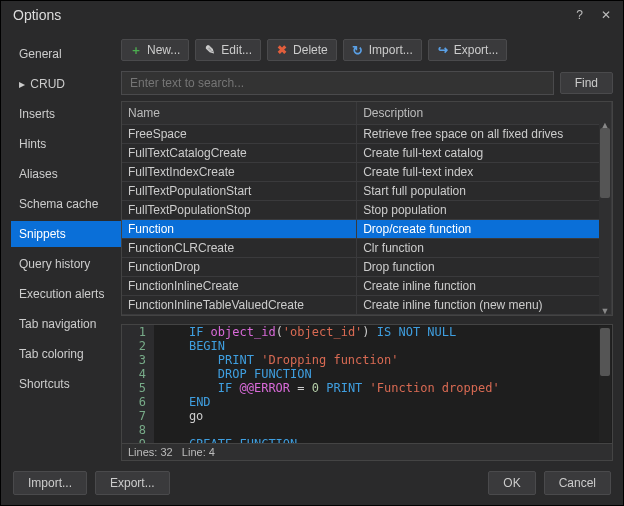 This screenshot has height=506, width=624. What do you see at coordinates (383, 388) in the screenshot?
I see `code-text: IF @@ERROR = 0 PRINT 'Function dropped'` at bounding box center [383, 388].